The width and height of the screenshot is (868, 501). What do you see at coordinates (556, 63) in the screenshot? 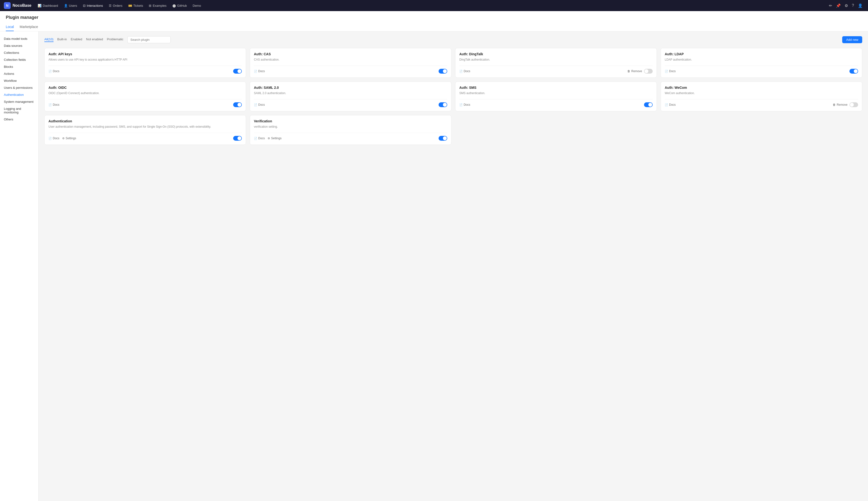
I see `plugin-card-auth-dingtalk: Auth: DingTalk DingTalk authentication. …` at bounding box center [556, 63].